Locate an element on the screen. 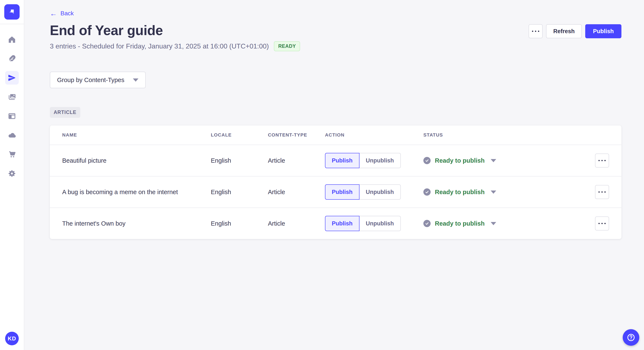 This screenshot has height=350, width=644. entry-name: Beautiful picture is located at coordinates (136, 161).